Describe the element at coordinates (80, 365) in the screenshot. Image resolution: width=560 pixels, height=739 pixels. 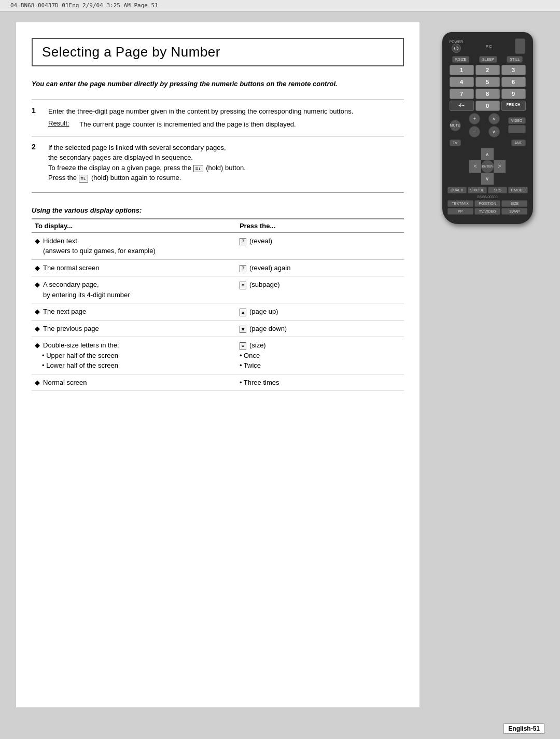
I see `row6-sub2: • Lower half of the screen` at that location.